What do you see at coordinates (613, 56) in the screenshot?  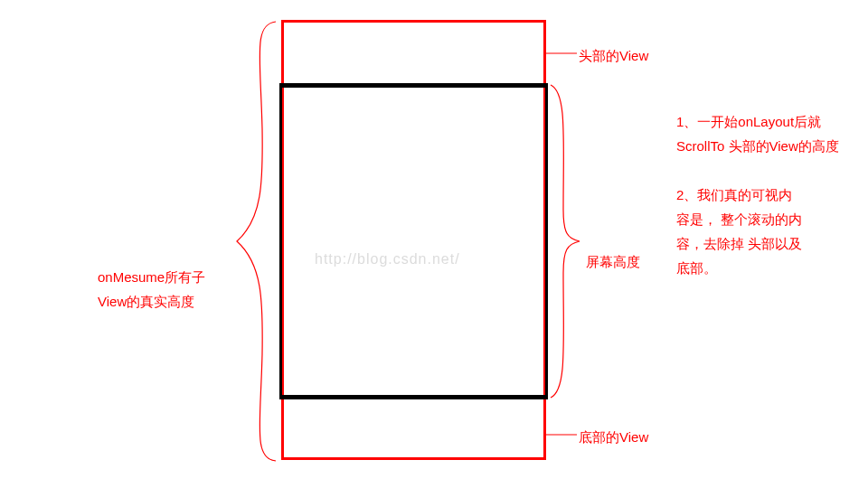 I see `header-view-label: 头部的View` at bounding box center [613, 56].